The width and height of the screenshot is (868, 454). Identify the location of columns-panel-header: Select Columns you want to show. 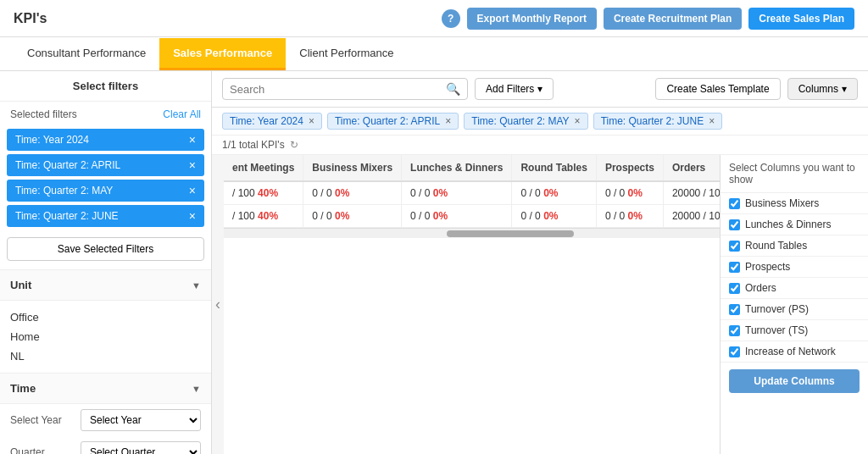
(794, 174).